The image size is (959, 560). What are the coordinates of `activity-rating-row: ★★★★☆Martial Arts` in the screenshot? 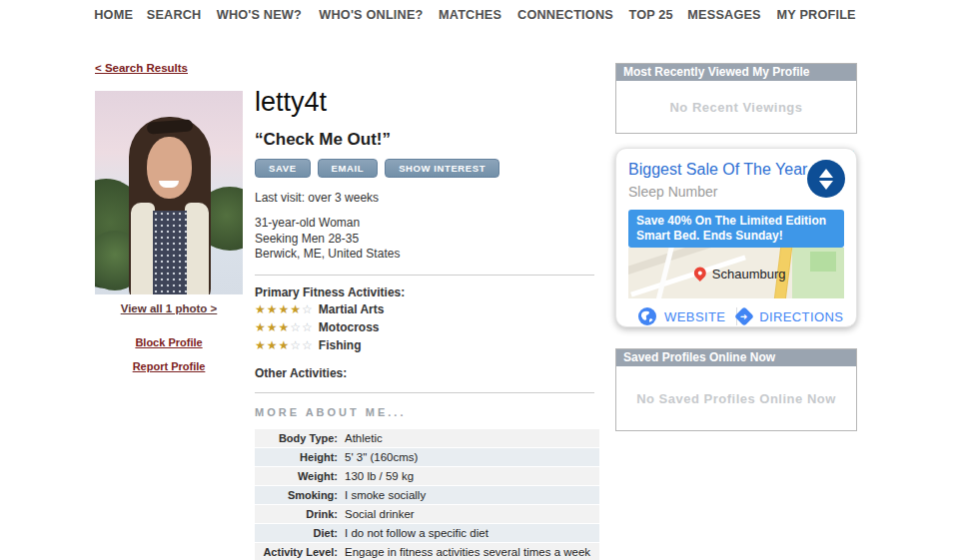 It's located at (428, 309).